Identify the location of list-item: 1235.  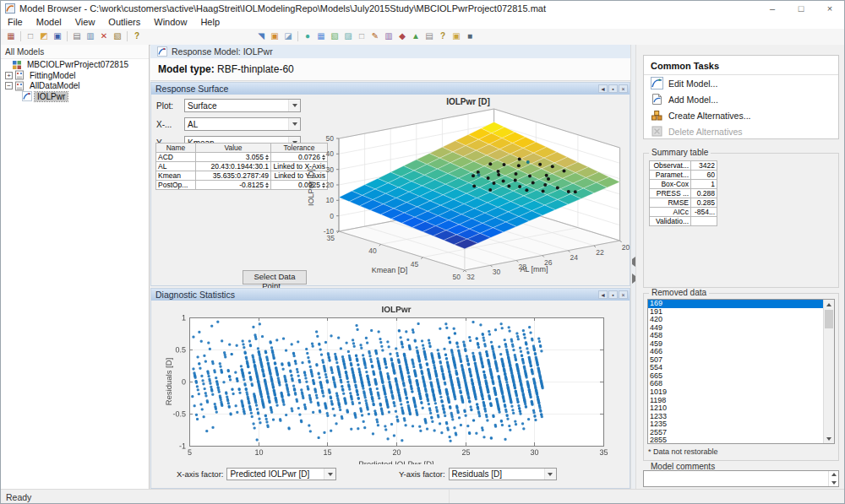
(735, 425).